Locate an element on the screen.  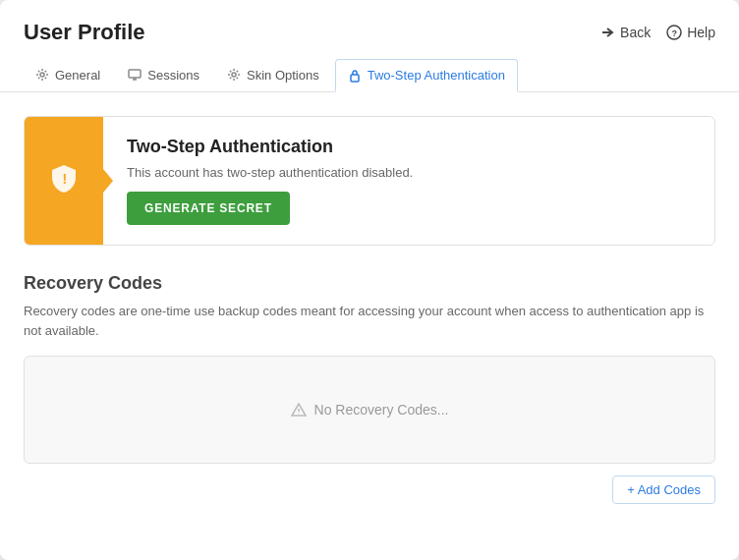
help-button: ? Help is located at coordinates (691, 32).